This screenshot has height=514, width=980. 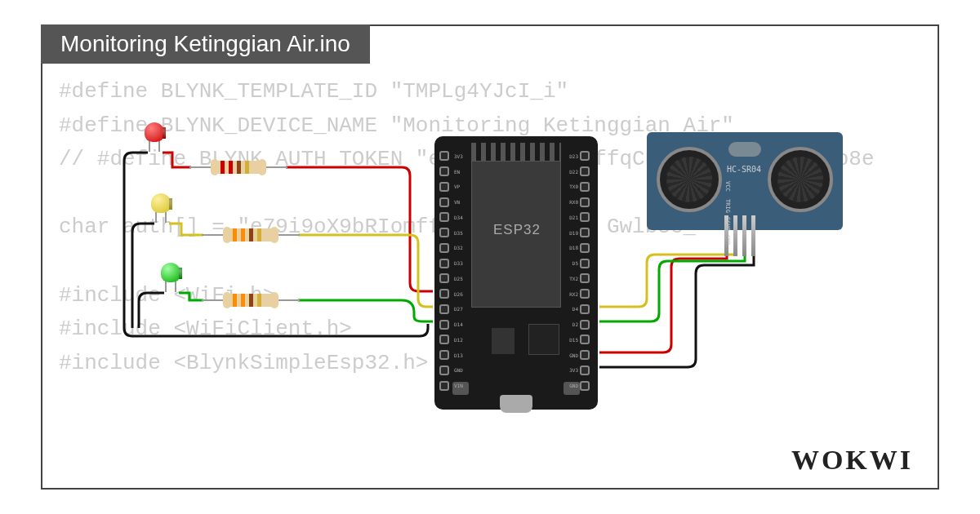 What do you see at coordinates (461, 388) in the screenshot?
I see `esp32-en-button` at bounding box center [461, 388].